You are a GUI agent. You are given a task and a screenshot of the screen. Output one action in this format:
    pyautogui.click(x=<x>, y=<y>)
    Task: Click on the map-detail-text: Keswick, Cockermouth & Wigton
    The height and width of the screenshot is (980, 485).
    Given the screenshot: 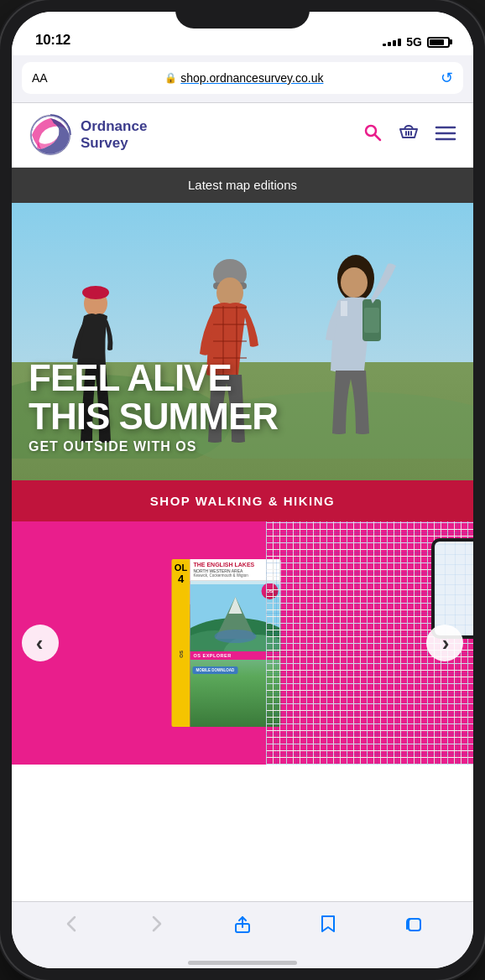 What is the action you would take?
    pyautogui.click(x=236, y=575)
    